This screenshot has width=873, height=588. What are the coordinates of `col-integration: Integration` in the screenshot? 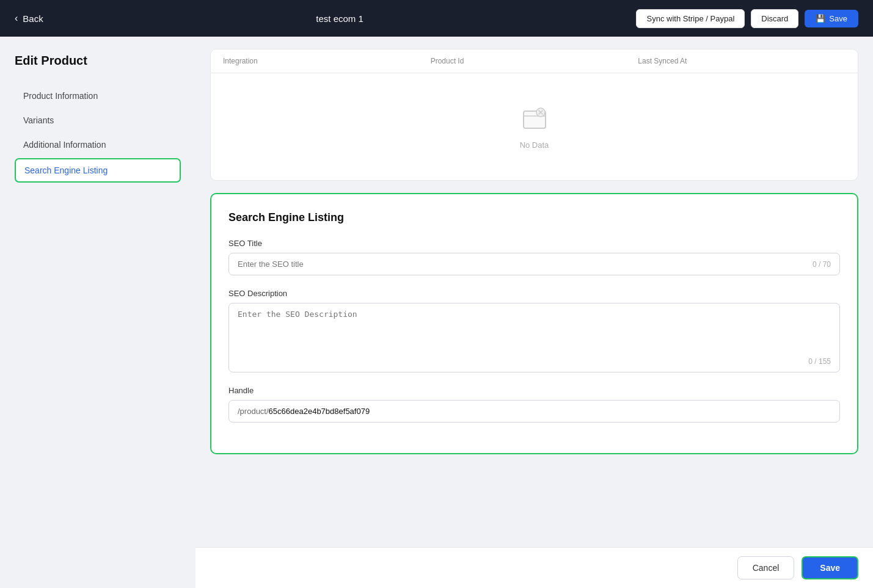 It's located at (327, 61).